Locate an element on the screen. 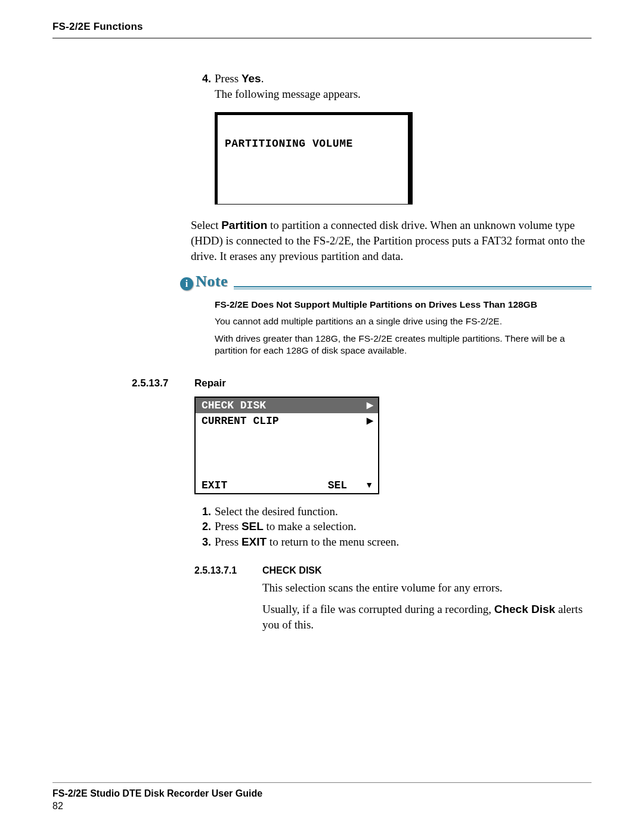 The image size is (644, 833). menu-row-current-clip: CURRENT CLIP ▶ is located at coordinates (287, 421).